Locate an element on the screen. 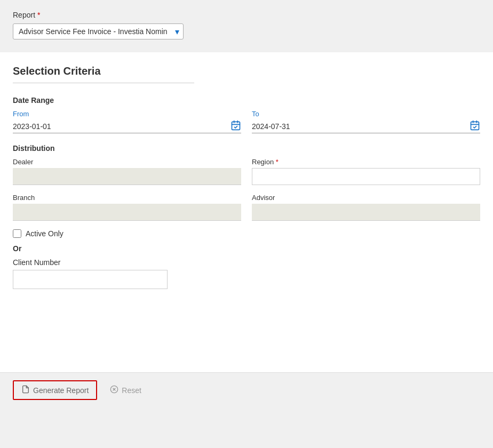 Image resolution: width=493 pixels, height=448 pixels. footer-bar: Generate Report Reset is located at coordinates (246, 390).